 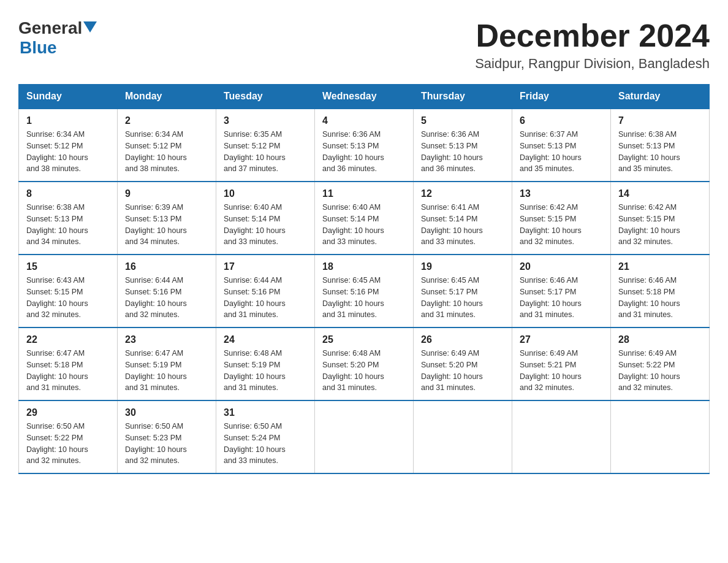 I want to click on sunset-label: Sunset: 5:17 PM, so click(x=548, y=292).